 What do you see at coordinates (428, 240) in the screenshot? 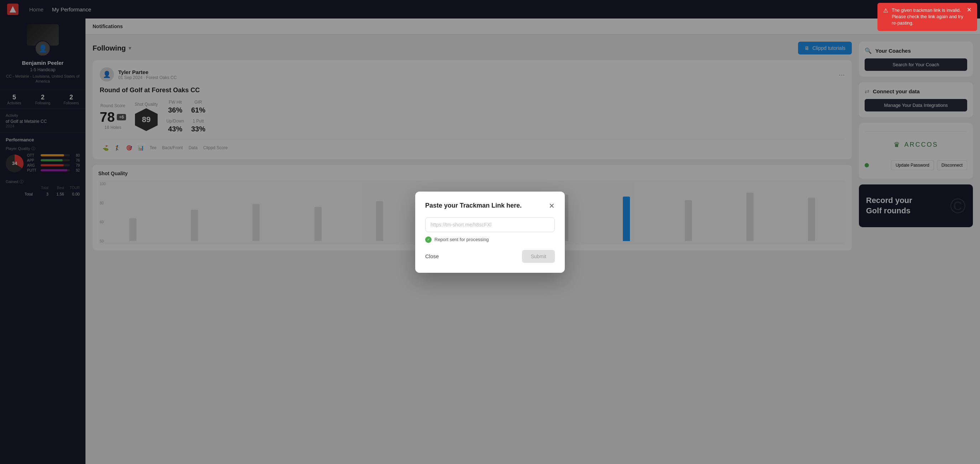
I see `success-icon: ✓` at bounding box center [428, 240].